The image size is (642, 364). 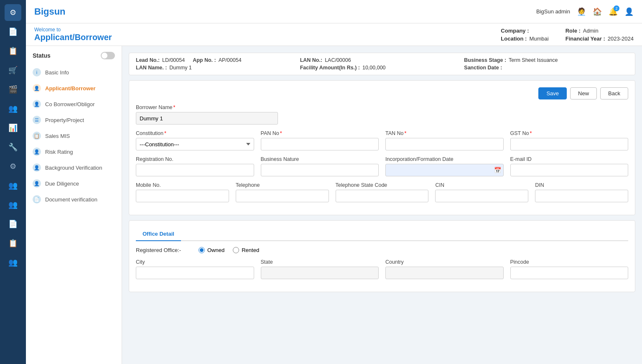 What do you see at coordinates (569, 262) in the screenshot?
I see `pincode-label: Pincode` at bounding box center [569, 262].